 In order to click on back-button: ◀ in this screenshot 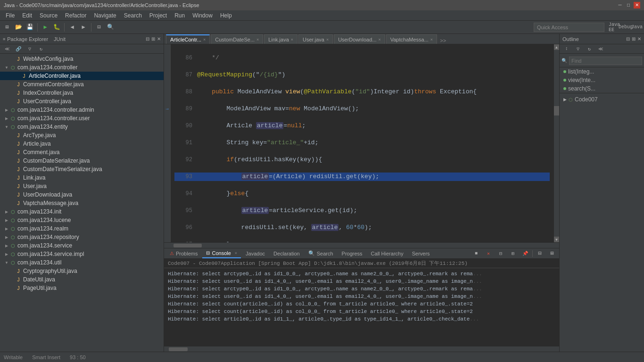, I will do `click(72, 27)`.